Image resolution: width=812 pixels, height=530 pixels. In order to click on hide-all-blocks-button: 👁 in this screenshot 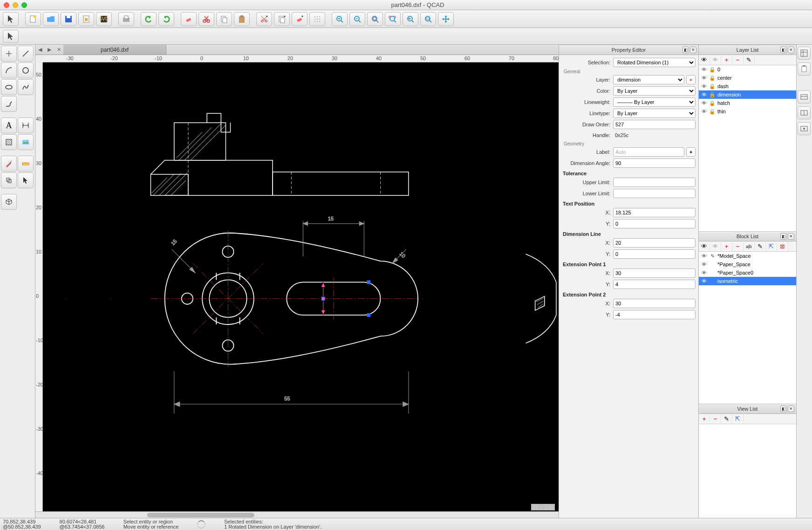, I will do `click(716, 247)`.